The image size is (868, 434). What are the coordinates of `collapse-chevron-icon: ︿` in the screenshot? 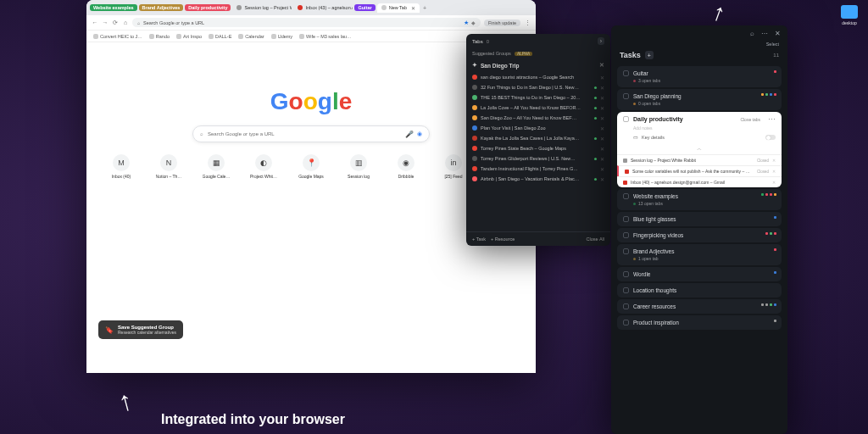 It's located at (699, 149).